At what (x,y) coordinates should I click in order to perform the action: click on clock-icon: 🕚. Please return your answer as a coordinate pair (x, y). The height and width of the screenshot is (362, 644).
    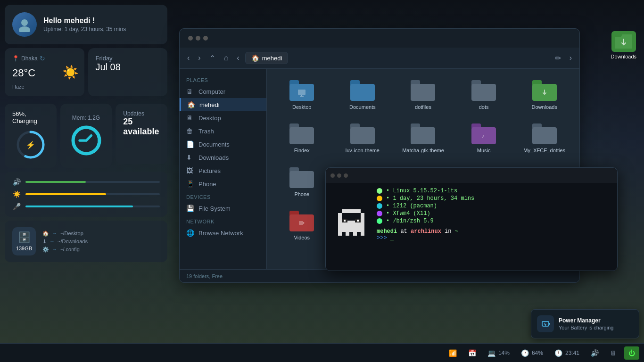
    Looking at the image, I should click on (558, 353).